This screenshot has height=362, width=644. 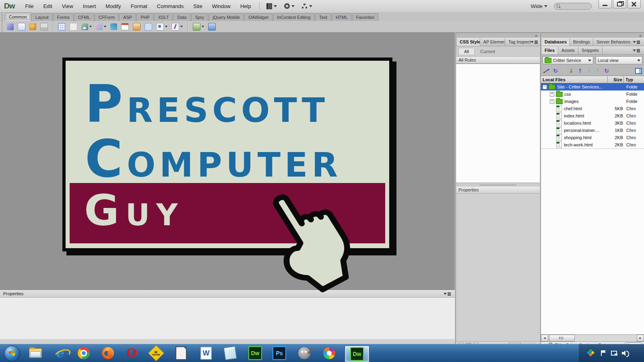 What do you see at coordinates (590, 51) in the screenshot?
I see `tab-snippets: Snippets` at bounding box center [590, 51].